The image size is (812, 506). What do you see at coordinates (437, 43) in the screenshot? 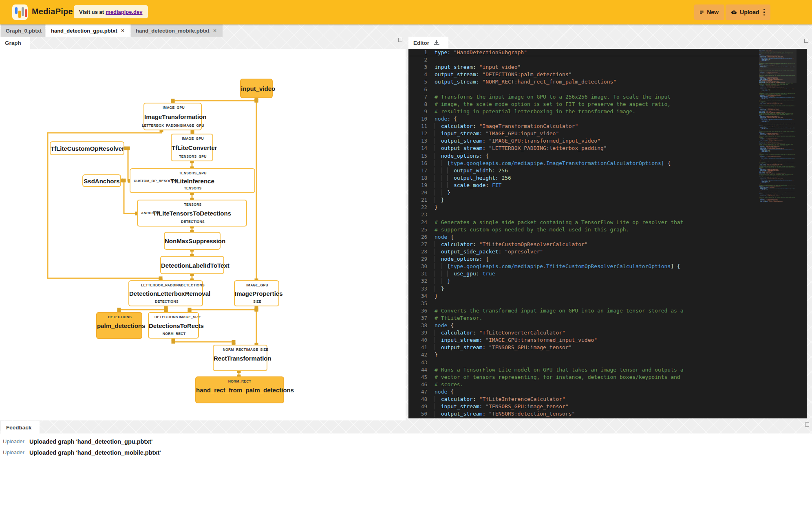
I see `download-icon` at bounding box center [437, 43].